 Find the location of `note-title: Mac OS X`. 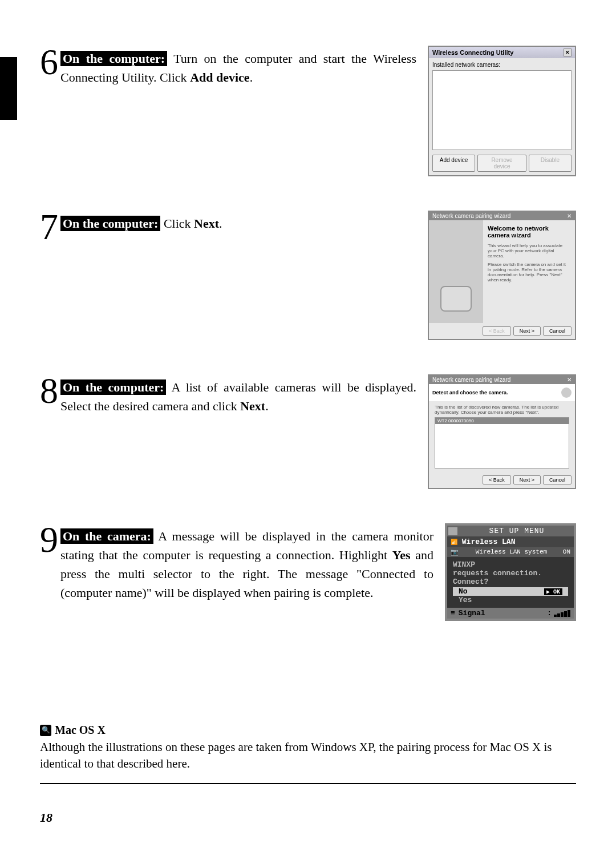

note-title: Mac OS X is located at coordinates (80, 730).